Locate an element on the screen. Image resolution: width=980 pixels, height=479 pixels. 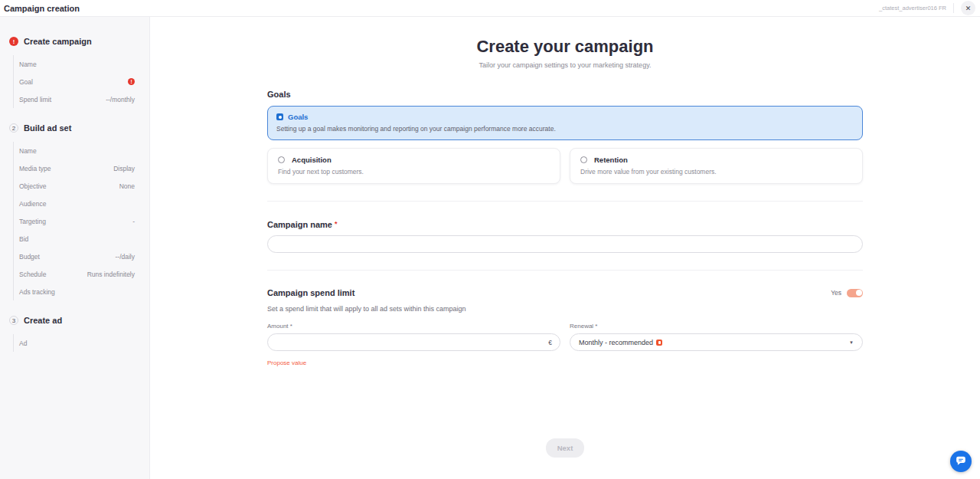
steps-sidebar: ! Create campaign Name Goal ! Spend limi… is located at coordinates (75, 248).